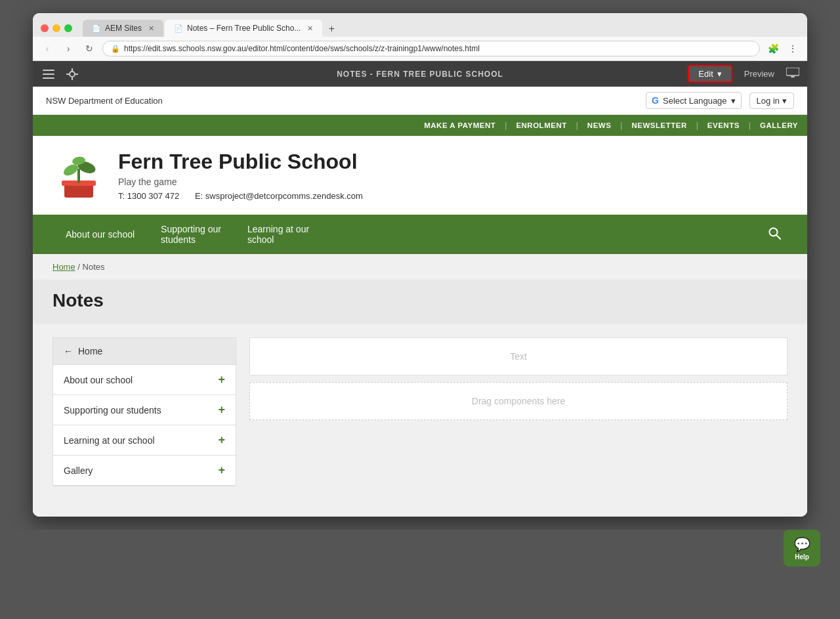  What do you see at coordinates (774, 235) in the screenshot?
I see `nav-search-icon` at bounding box center [774, 235].